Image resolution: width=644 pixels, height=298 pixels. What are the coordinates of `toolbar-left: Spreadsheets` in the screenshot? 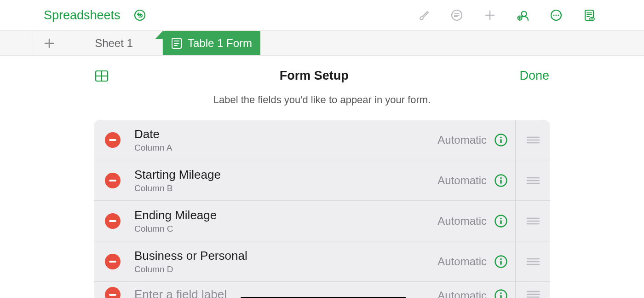 It's located at (73, 16).